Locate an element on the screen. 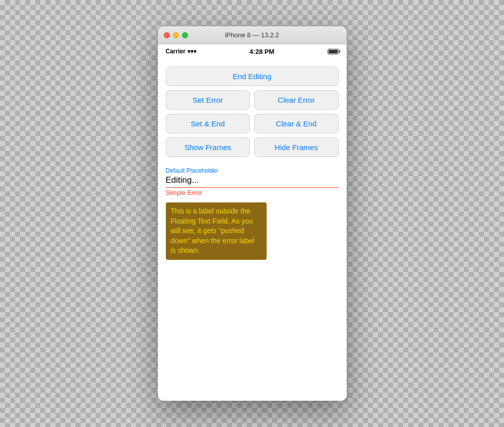  wifi-icon: ▾▾▾ is located at coordinates (192, 51).